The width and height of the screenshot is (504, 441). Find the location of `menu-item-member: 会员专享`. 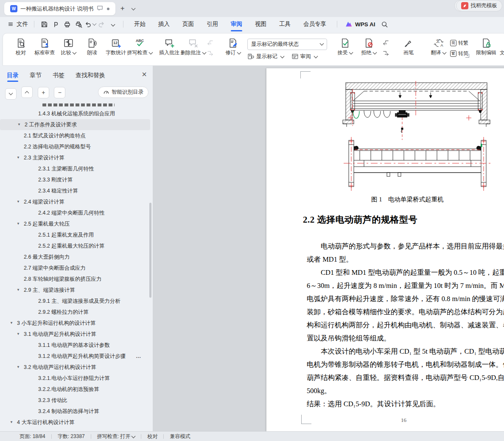

menu-item-member: 会员专享 is located at coordinates (315, 24).